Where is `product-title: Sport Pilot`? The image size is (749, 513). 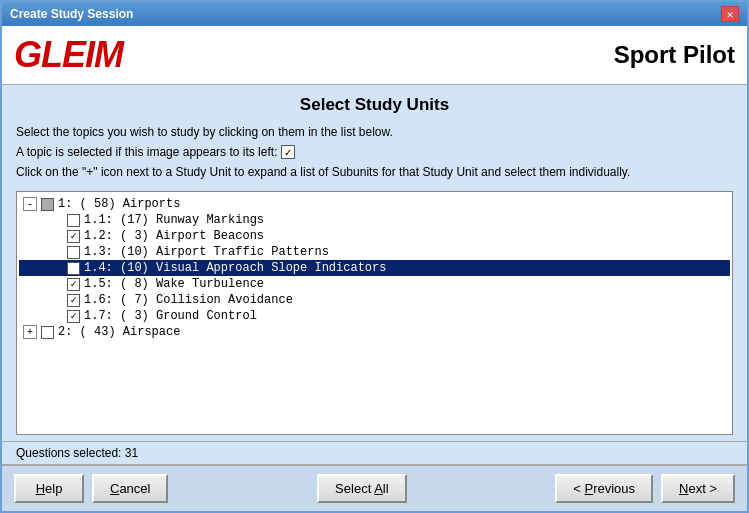 product-title: Sport Pilot is located at coordinates (674, 55).